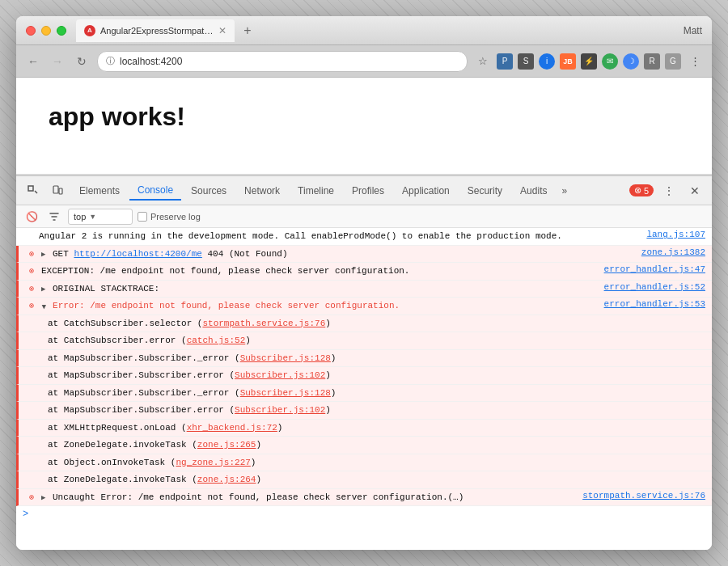 The image size is (728, 566). What do you see at coordinates (364, 394) in the screenshot?
I see `stack-line-5: at MapSubscriber.Subscriber._error (Subs…` at bounding box center [364, 394].